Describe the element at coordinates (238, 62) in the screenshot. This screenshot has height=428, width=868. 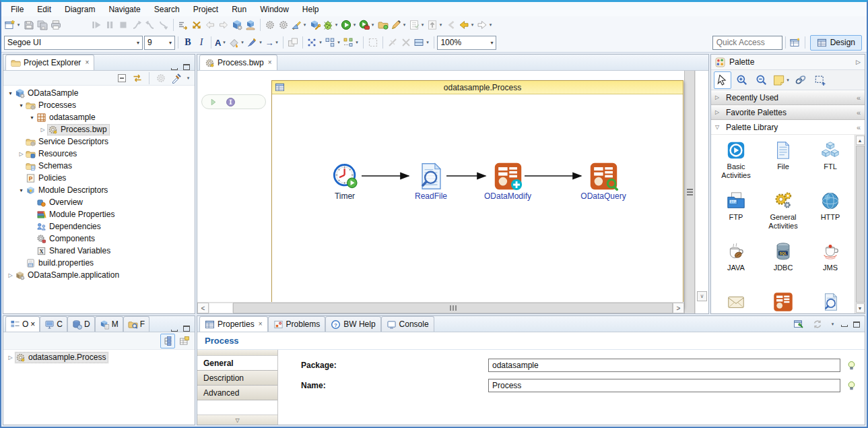
I see `tab-process-bwp: Process.bwp ×` at that location.